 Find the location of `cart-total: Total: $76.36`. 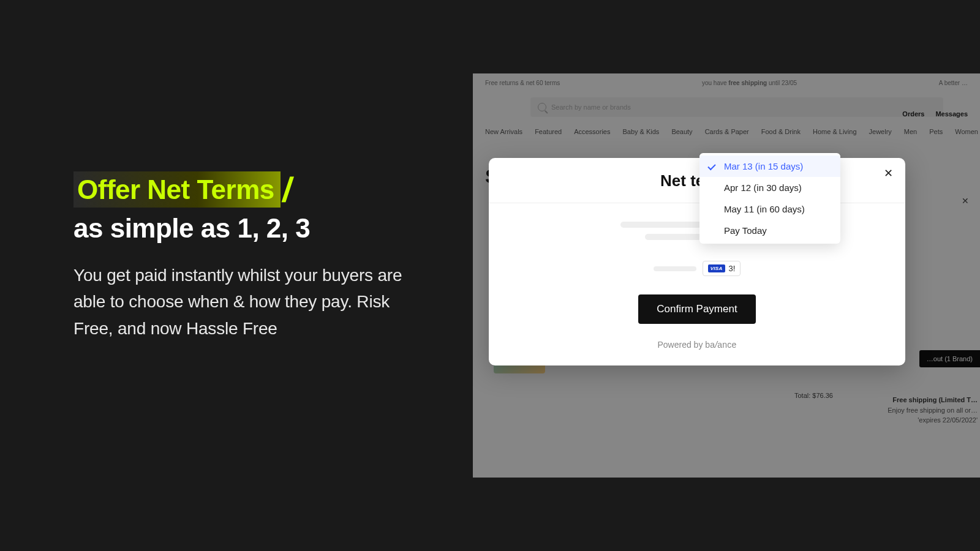

cart-total: Total: $76.36 is located at coordinates (813, 395).